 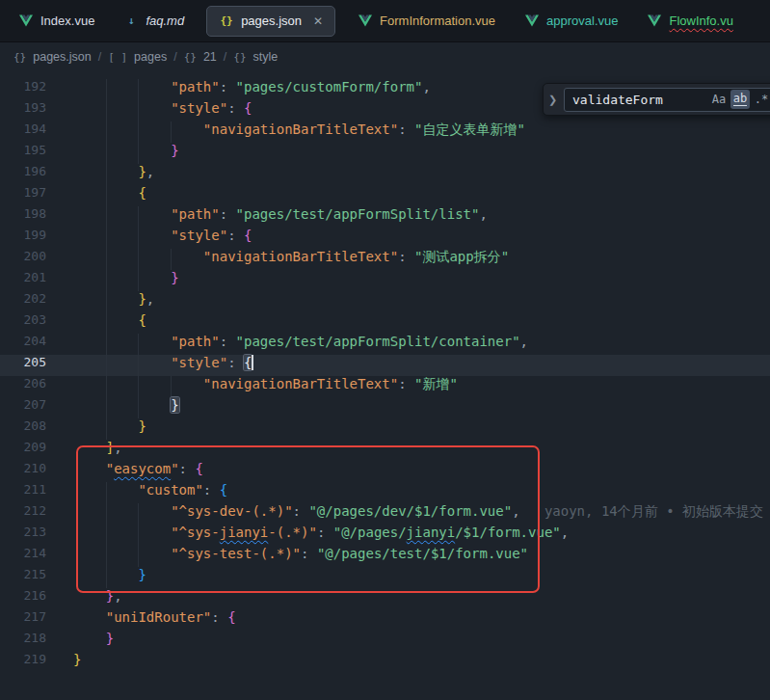 What do you see at coordinates (719, 99) in the screenshot?
I see `match-case-button: Aa` at bounding box center [719, 99].